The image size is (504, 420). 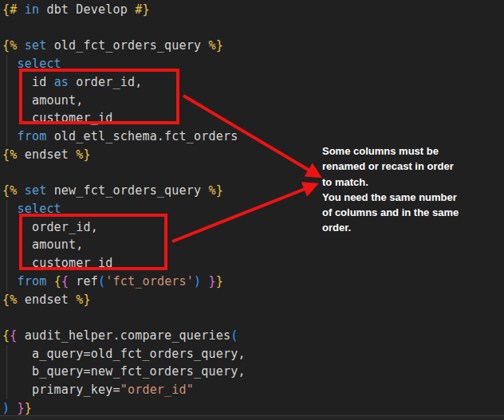 I want to click on code-line: {{ audit_helper.compare_queries(, so click(x=124, y=336).